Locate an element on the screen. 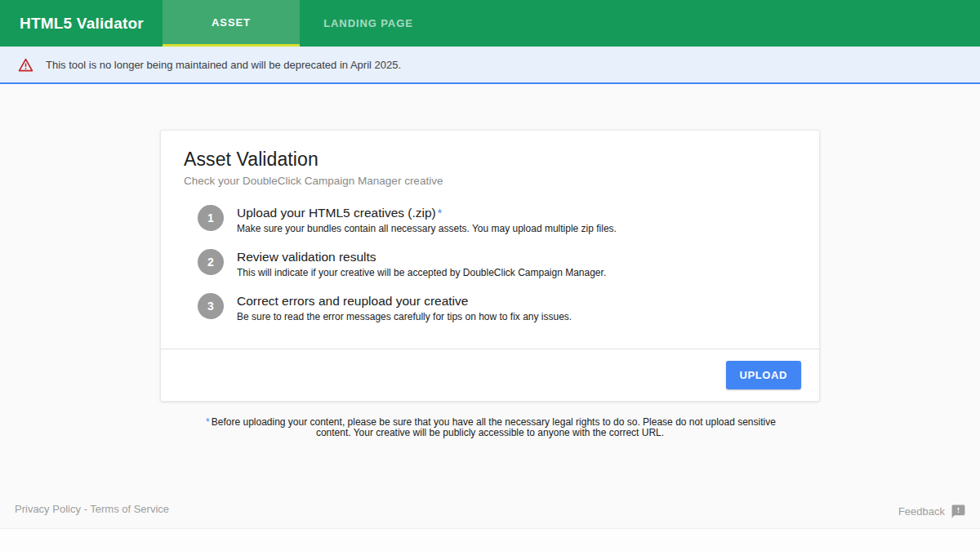 This screenshot has height=551, width=980. step-upload: 1 Upload your HTML5 creatives (.zip)* Ma… is located at coordinates (497, 220).